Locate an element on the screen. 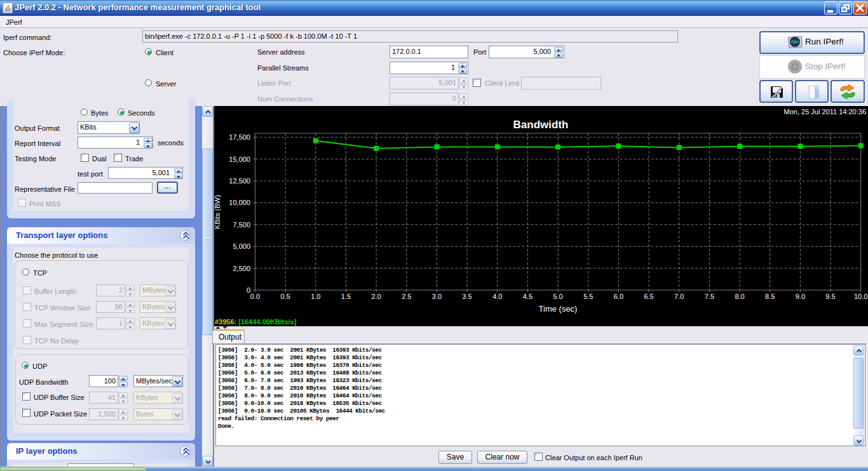 The height and width of the screenshot is (471, 868). svg-text: 8.0 is located at coordinates (740, 296).